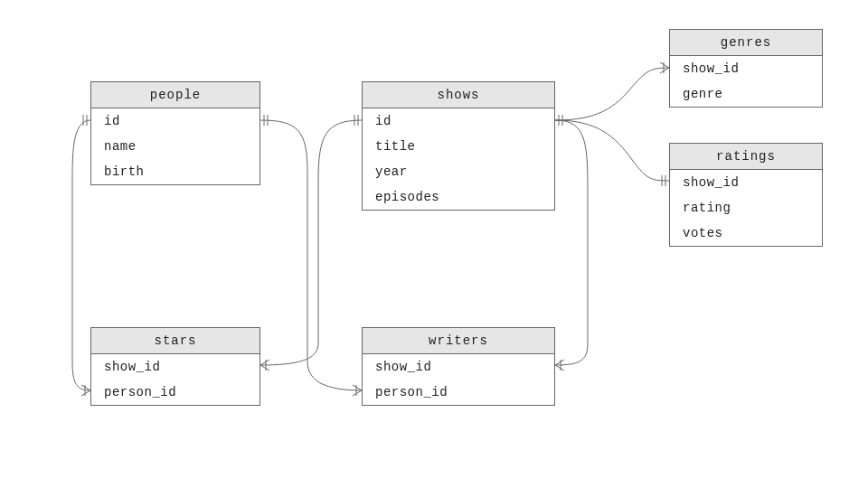 This screenshot has height=488, width=868. What do you see at coordinates (458, 367) in the screenshot?
I see `entity-writers: writers show_id person_id` at bounding box center [458, 367].